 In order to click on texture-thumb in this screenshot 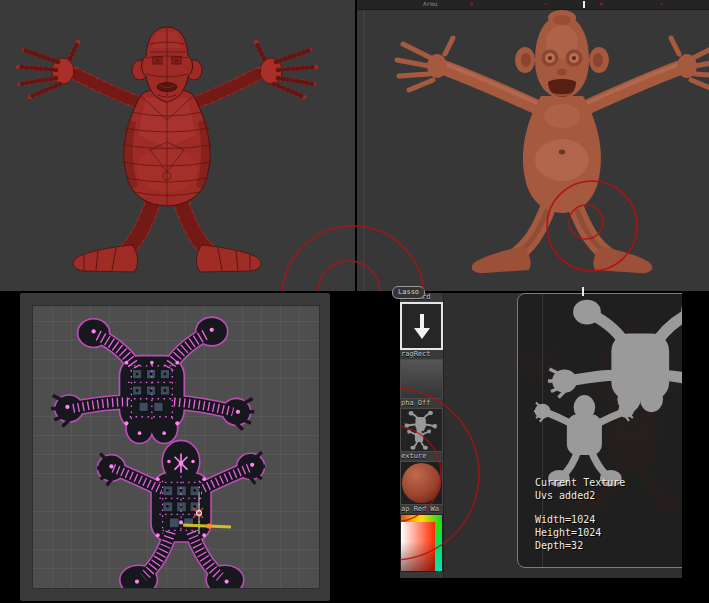, I will do `click(422, 430)`.